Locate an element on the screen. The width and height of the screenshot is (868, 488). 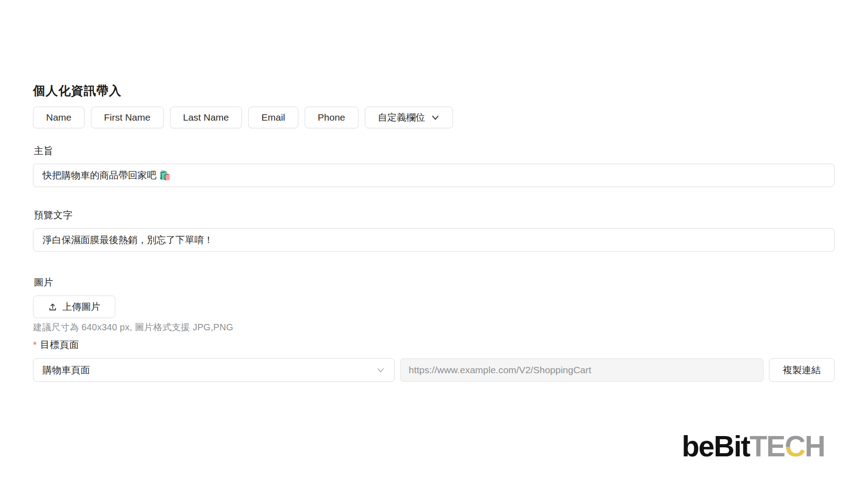
image-label: 圖片 is located at coordinates (43, 282).